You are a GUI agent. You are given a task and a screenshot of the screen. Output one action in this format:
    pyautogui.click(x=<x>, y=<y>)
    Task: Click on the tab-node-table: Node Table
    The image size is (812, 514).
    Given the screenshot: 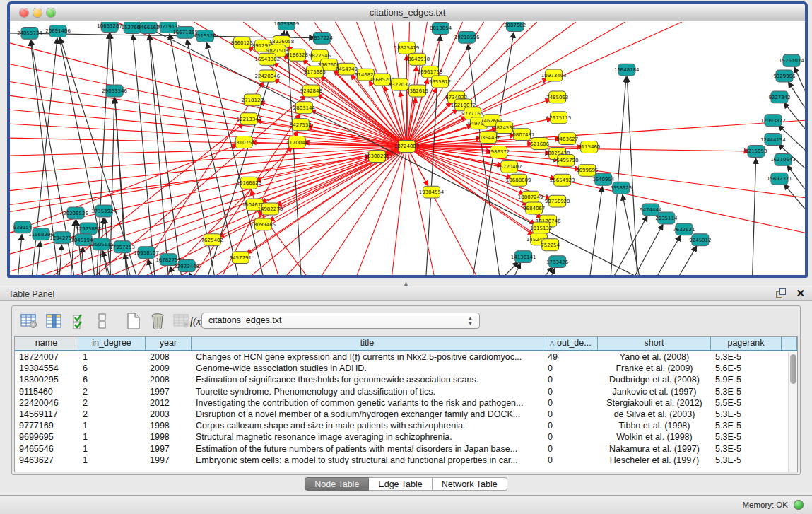 What is the action you would take?
    pyautogui.click(x=336, y=484)
    